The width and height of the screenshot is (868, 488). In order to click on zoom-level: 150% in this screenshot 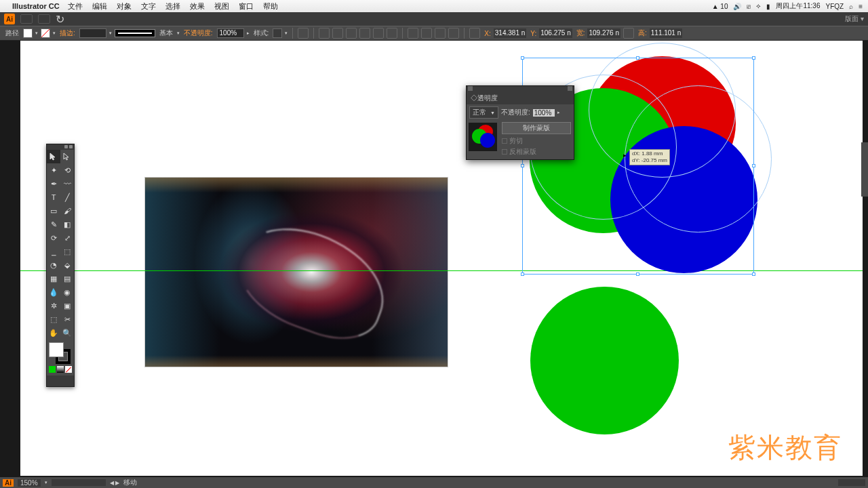, I will do `click(29, 483)`.